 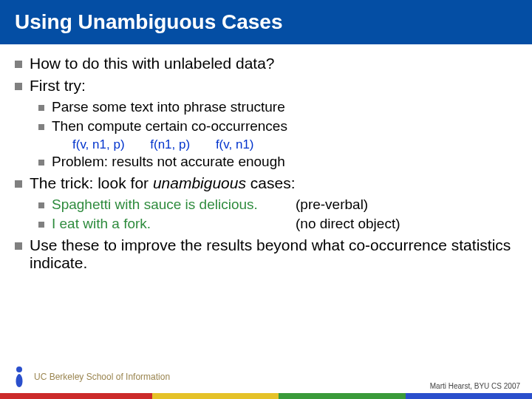 What do you see at coordinates (266, 382) in the screenshot?
I see `slide-footer: UC Berkeley School of Information Marti …` at bounding box center [266, 382].